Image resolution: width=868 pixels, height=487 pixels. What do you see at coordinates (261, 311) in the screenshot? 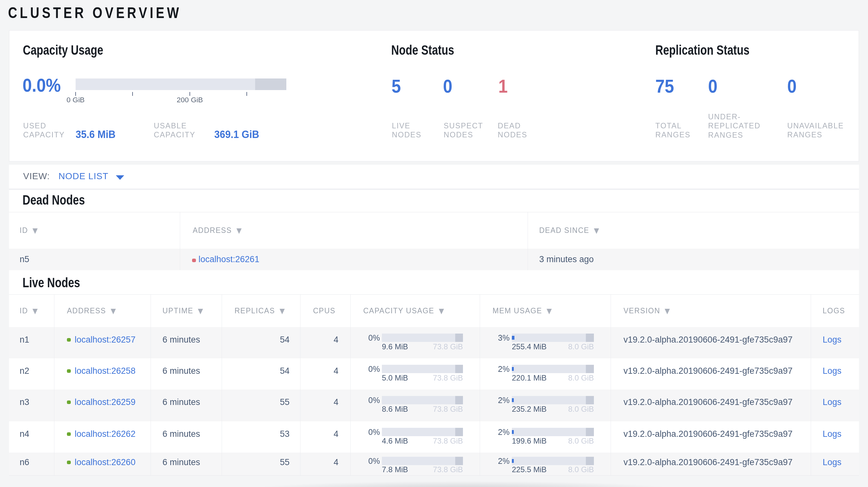
I see `column-header-replicas: REPLICAS` at bounding box center [261, 311].